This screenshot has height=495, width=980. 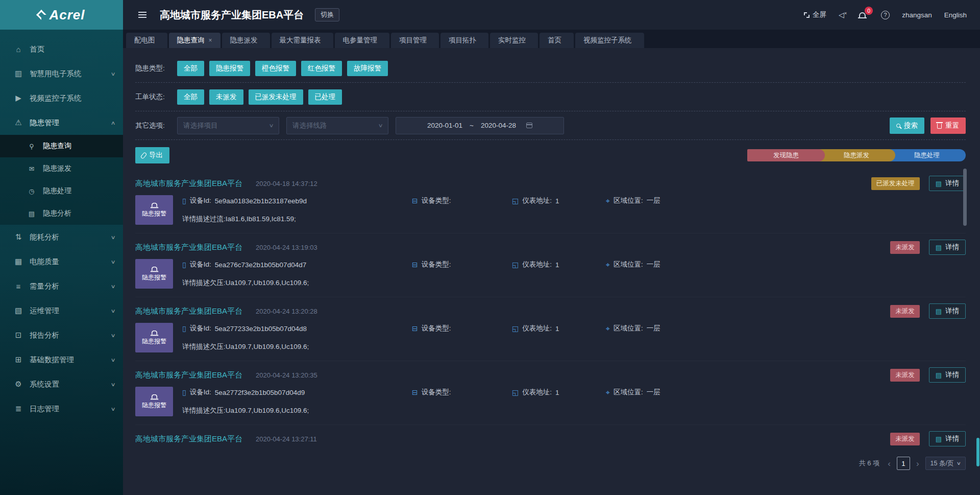 What do you see at coordinates (945, 463) in the screenshot?
I see `page-size-select: 15 条/页 ∨` at bounding box center [945, 463].